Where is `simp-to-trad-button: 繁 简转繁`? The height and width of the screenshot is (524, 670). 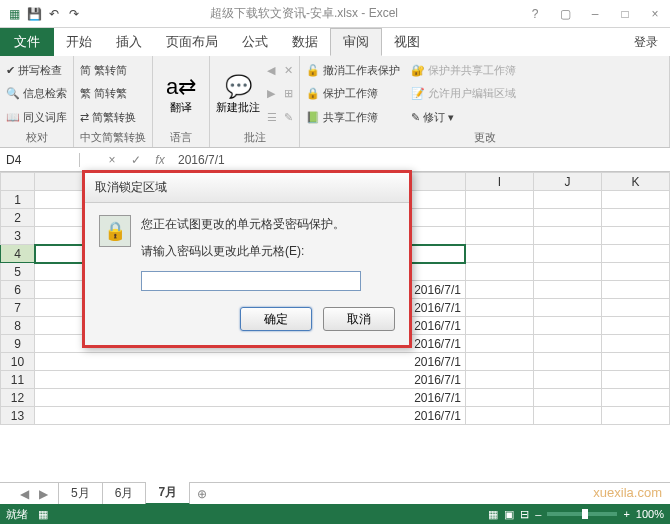 simp-to-trad-button: 繁 简转繁 is located at coordinates (108, 94).